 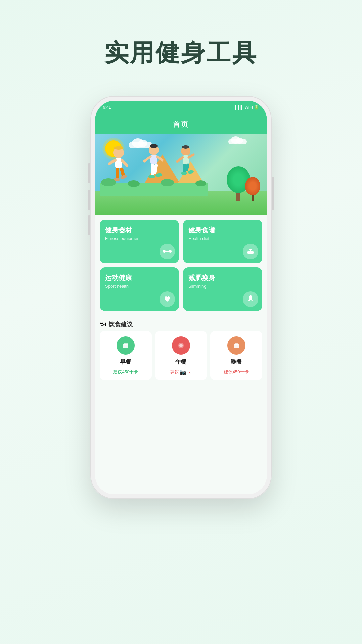 What do you see at coordinates (126, 372) in the screenshot?
I see `breakfast-kcal: 建议450千卡` at bounding box center [126, 372].